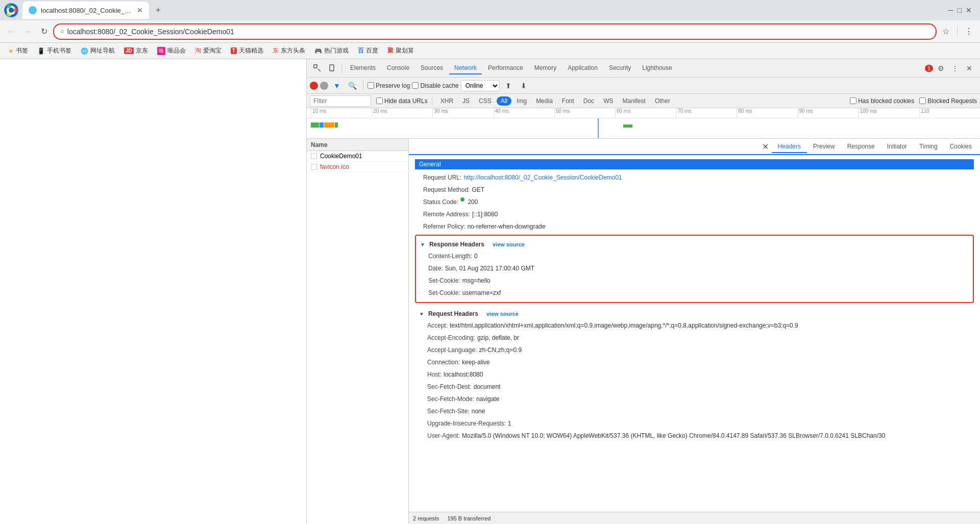  Describe the element at coordinates (172, 51) in the screenshot. I see `bookmark-vip: 唯 唯品会` at that location.